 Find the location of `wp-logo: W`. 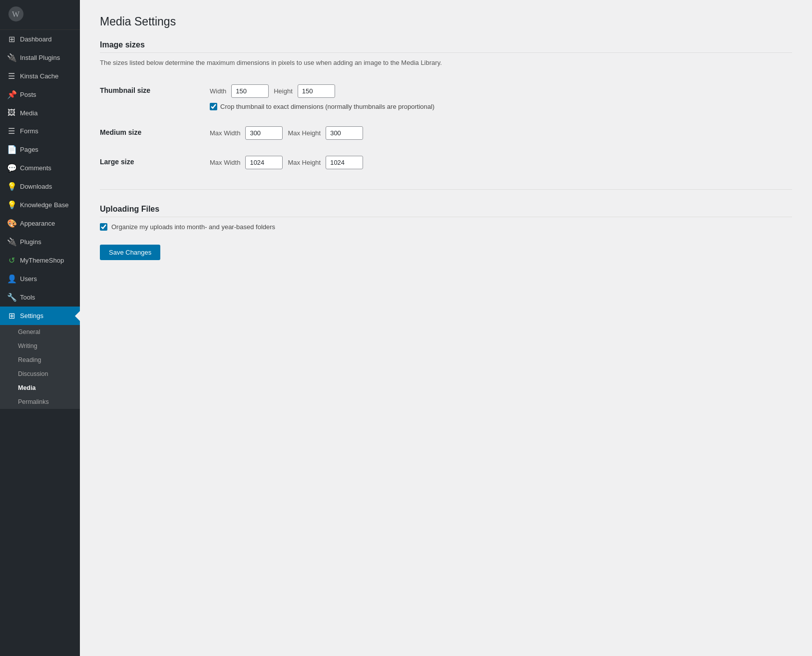

wp-logo: W is located at coordinates (40, 15).